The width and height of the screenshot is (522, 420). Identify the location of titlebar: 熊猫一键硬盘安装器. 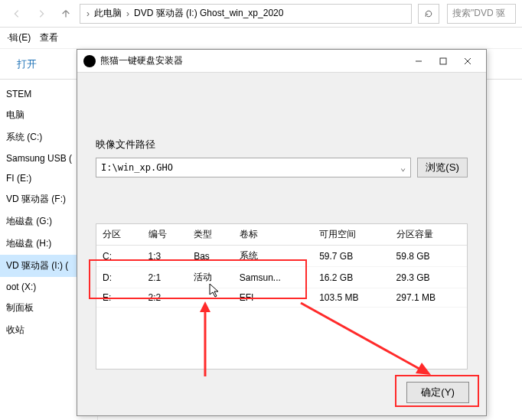
(282, 61).